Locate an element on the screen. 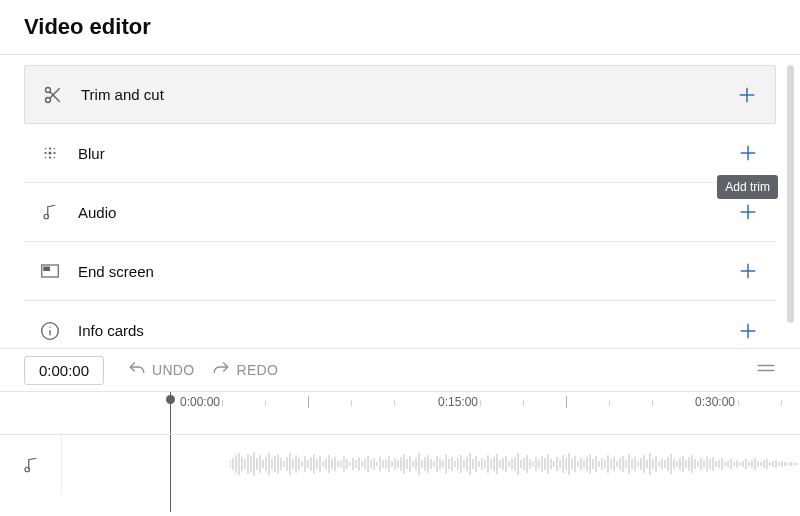 This screenshot has height=516, width=800. end-screen-icon is located at coordinates (50, 271).